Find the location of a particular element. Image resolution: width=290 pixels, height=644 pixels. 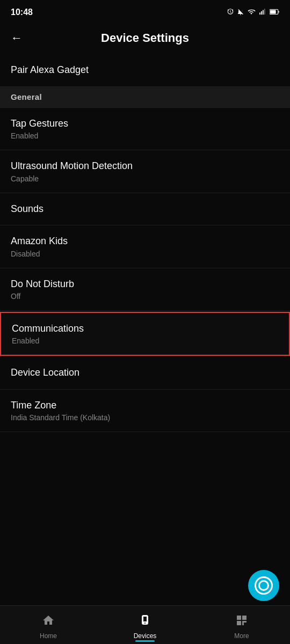

battery-icon is located at coordinates (274, 13).